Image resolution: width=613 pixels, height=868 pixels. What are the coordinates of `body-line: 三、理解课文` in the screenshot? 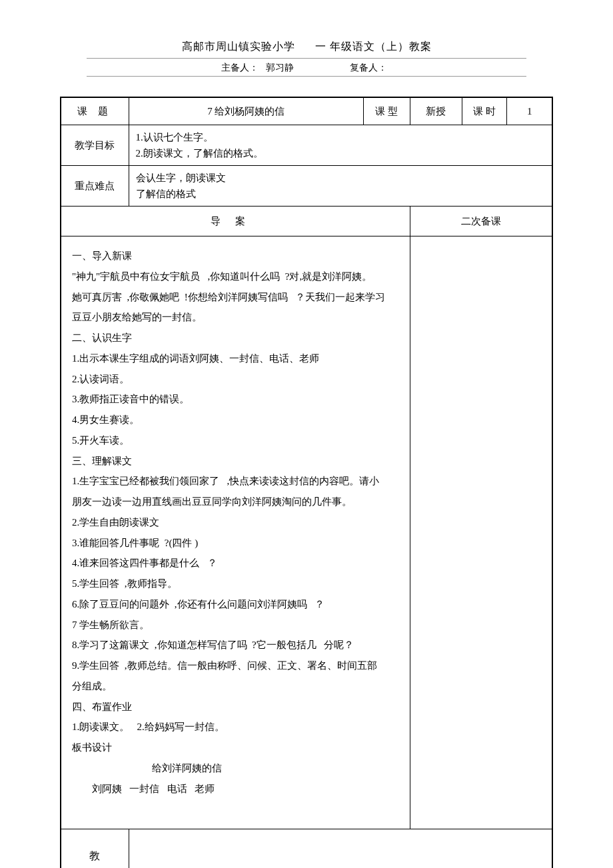 It's located at (236, 461).